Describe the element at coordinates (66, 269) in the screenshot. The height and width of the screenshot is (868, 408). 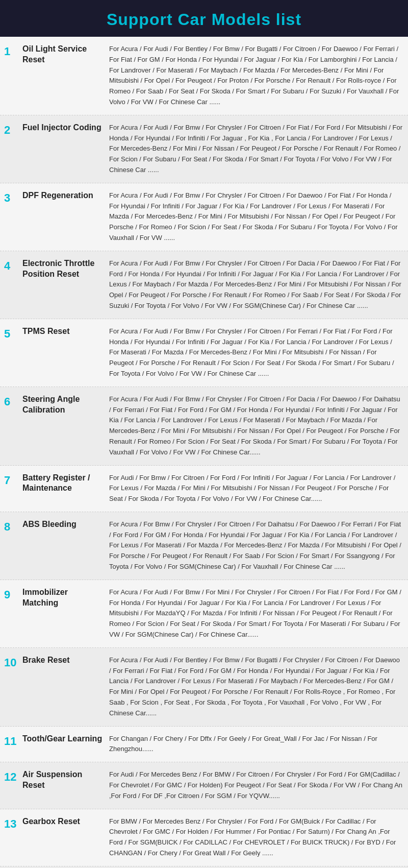
I see `item-title: Electronic Throttle Position Reset` at that location.